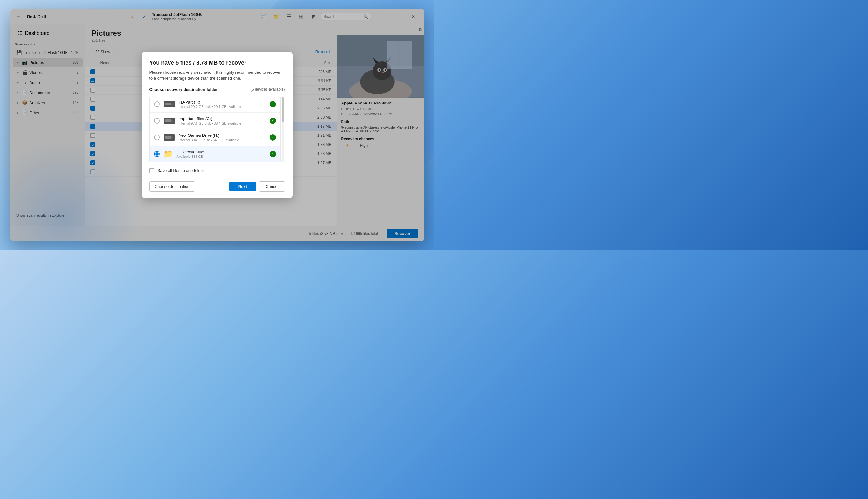 The image size is (868, 499). I want to click on device-info-games: New Games Drive (H:) Internal 894 GB dis…, so click(222, 137).